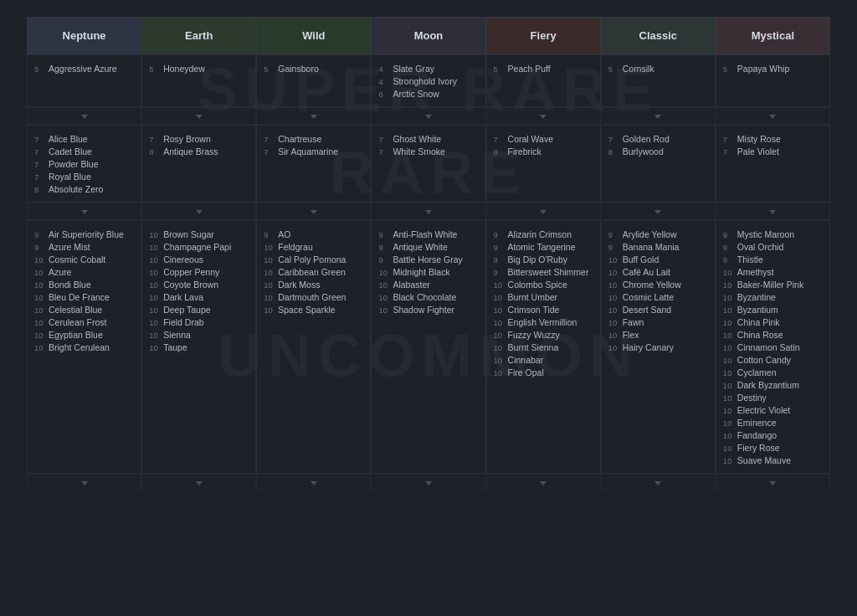  What do you see at coordinates (773, 272) in the screenshot?
I see `color-item: 10Amethyst` at bounding box center [773, 272].